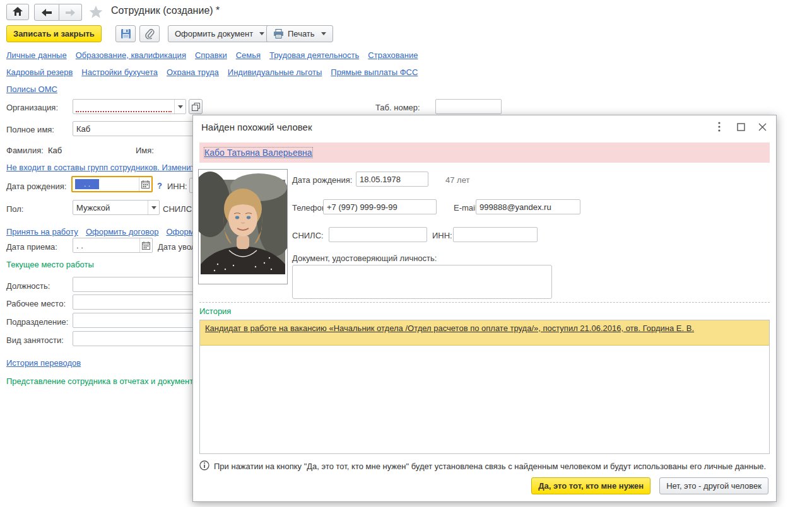  What do you see at coordinates (215, 312) in the screenshot?
I see `history-header: История` at bounding box center [215, 312].